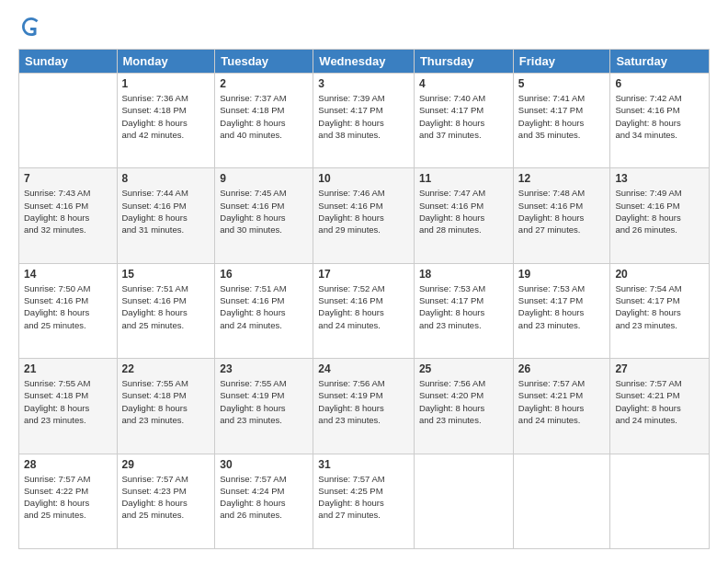 The height and width of the screenshot is (563, 728). Describe the element at coordinates (166, 178) in the screenshot. I see `day-number: 8` at that location.